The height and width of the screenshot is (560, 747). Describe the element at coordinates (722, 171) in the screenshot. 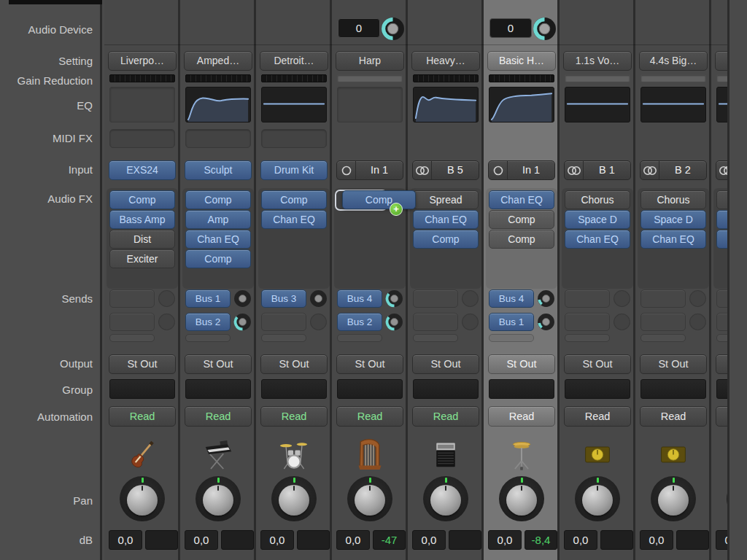

I see `input-button: B 3` at that location.